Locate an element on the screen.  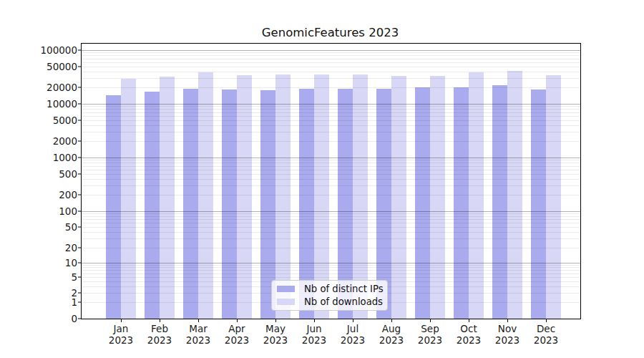
legend: Nb of distinct IPs Nb of downloads is located at coordinates (329, 295).